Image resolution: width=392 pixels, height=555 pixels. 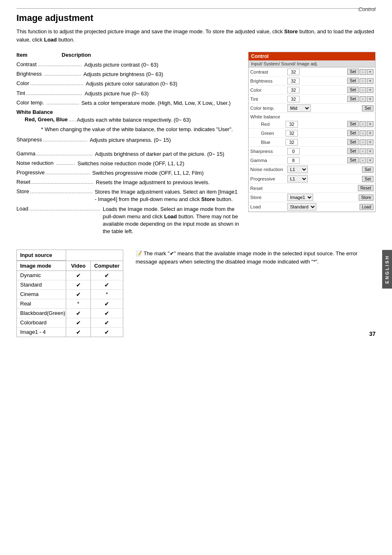 What do you see at coordinates (70, 323) in the screenshot?
I see `table-row: Colorboard ✔ ✔` at bounding box center [70, 323].